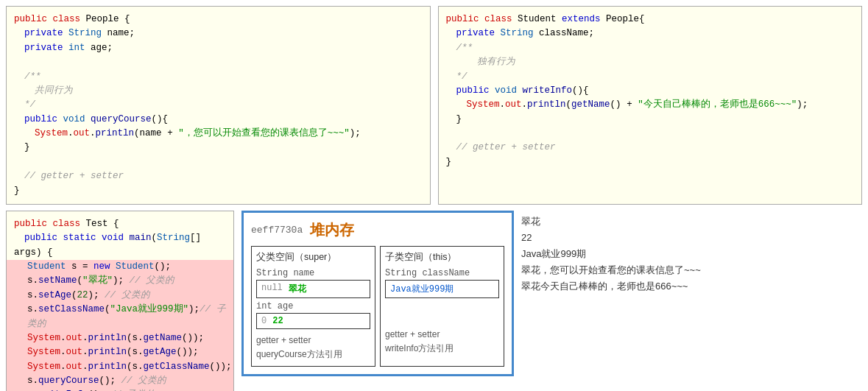 The image size is (868, 391). I want to click on val-0: 0, so click(264, 321).